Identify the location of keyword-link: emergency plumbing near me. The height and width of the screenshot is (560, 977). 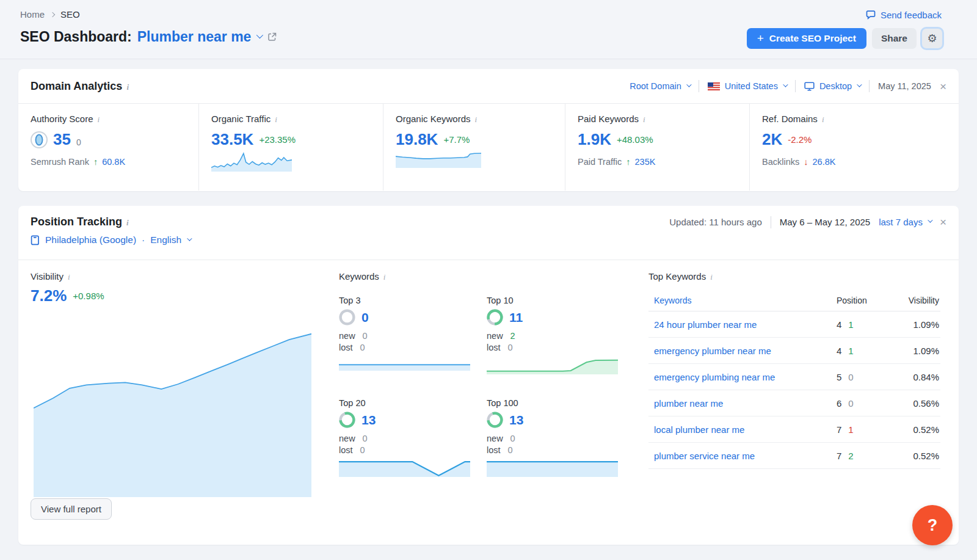
(743, 377).